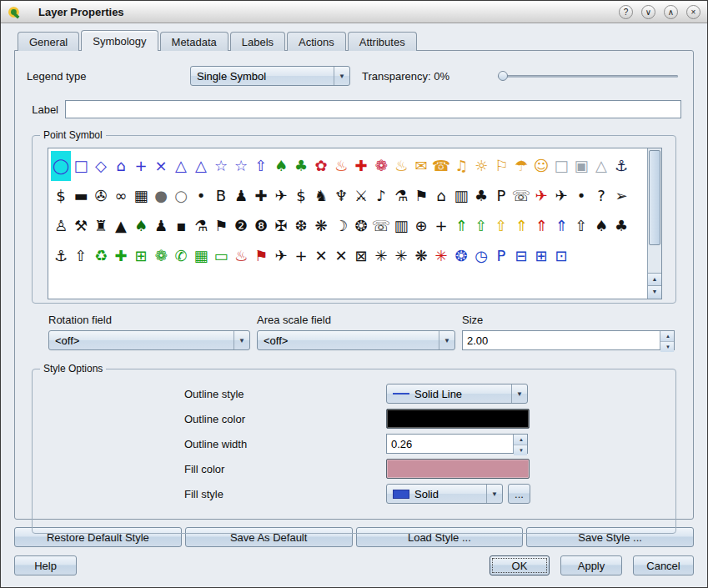 The width and height of the screenshot is (708, 588). Describe the element at coordinates (667, 336) in the screenshot. I see `spin-up-icon: ▲` at that location.